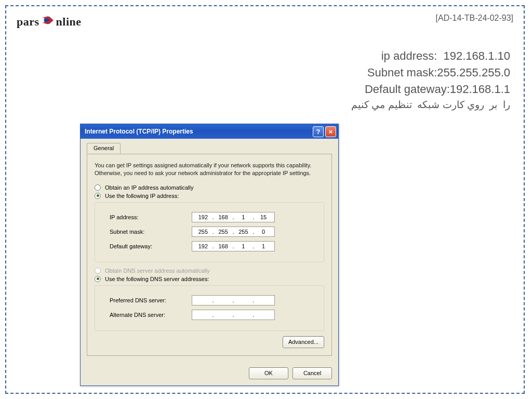 This screenshot has width=532, height=399. I want to click on radio-label: Use the following DNS server addresses:, so click(157, 279).